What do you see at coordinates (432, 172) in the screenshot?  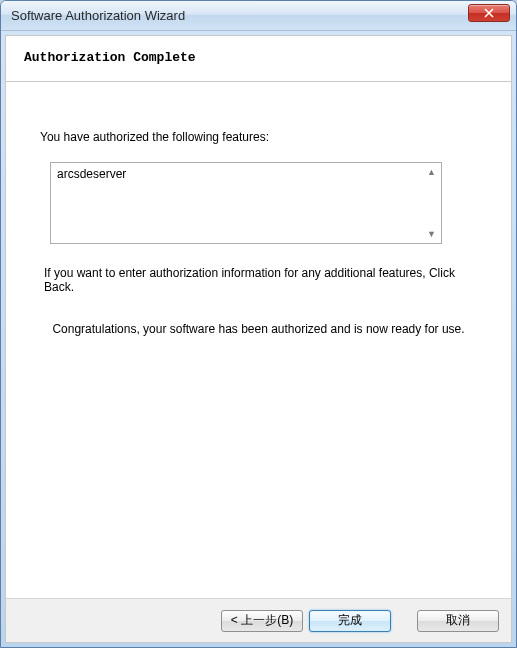 I see `scroll-up-icon: ▲` at bounding box center [432, 172].